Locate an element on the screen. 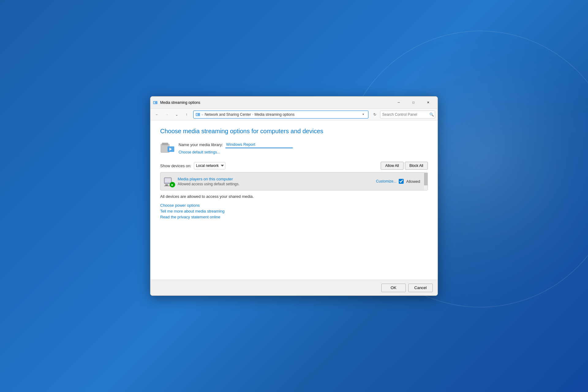 Image resolution: width=588 pixels, height=392 pixels. media-library-row: Name your media library: Choose default … is located at coordinates (294, 148).